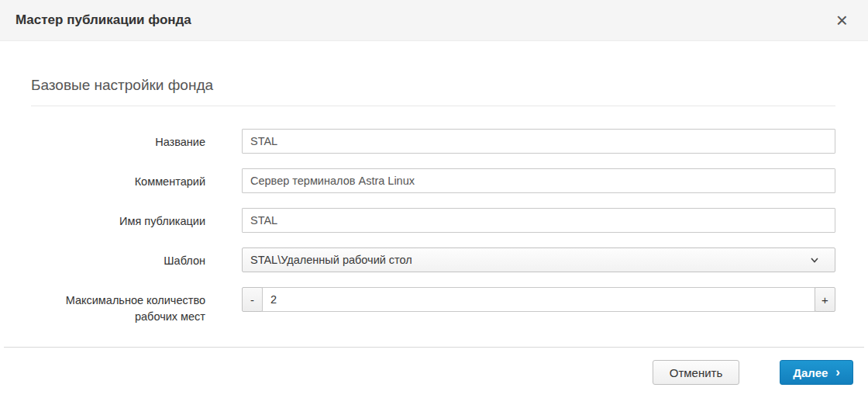 Image resolution: width=868 pixels, height=398 pixels. Describe the element at coordinates (696, 372) in the screenshot. I see `cancel-button-label: Отменить` at that location.